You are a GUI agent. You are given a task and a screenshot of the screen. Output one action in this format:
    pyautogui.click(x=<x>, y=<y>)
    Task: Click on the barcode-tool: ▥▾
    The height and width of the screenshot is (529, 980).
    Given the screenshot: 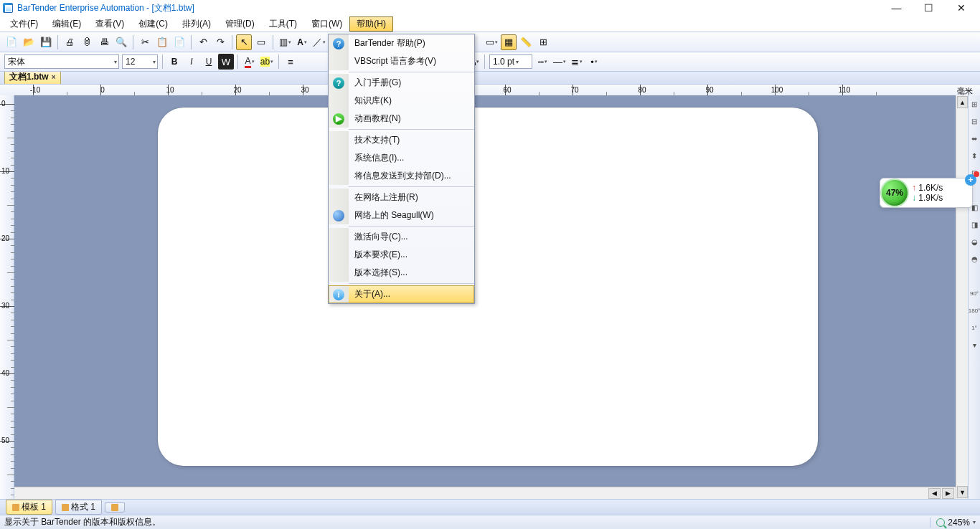 What is the action you would take?
    pyautogui.click(x=285, y=42)
    